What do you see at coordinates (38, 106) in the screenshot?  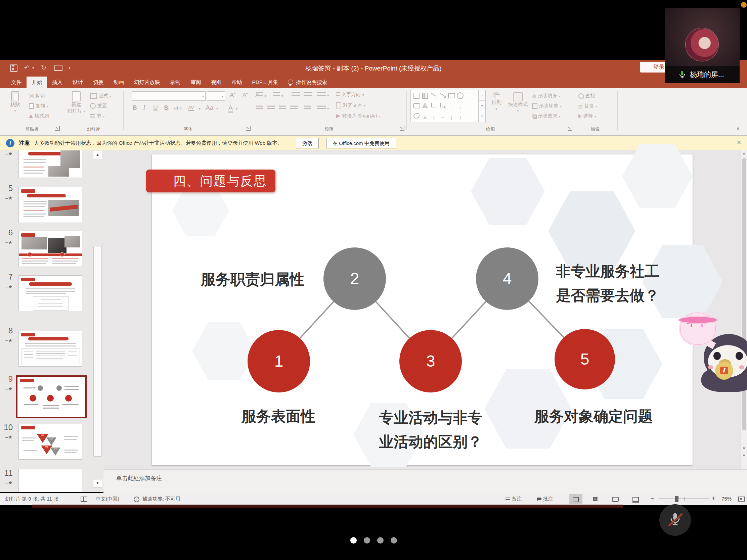 I see `copy-button: 复制 ▾` at bounding box center [38, 106].